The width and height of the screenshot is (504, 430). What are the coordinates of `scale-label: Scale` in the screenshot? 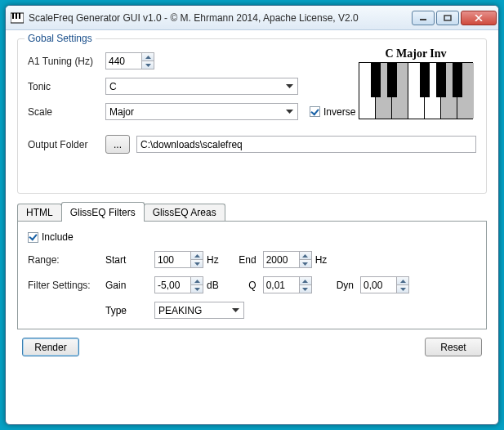 It's located at (67, 112).